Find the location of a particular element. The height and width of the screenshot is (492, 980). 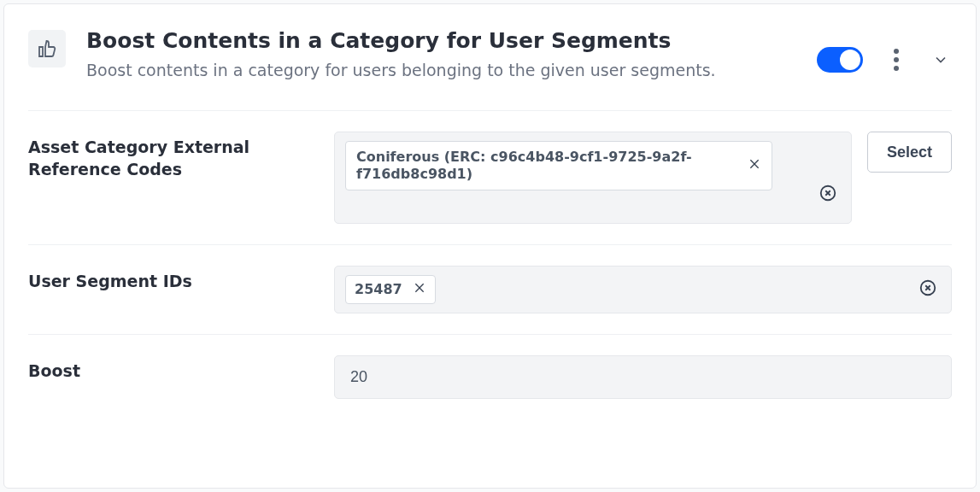

enable-toggle is located at coordinates (840, 60).